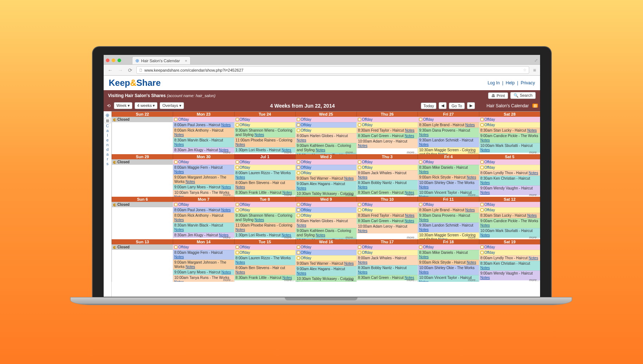  What do you see at coordinates (510, 263) in the screenshot?
I see `day-cell: OffdayOffday8:00am Lyndly Thox - Haircut…` at bounding box center [510, 263].